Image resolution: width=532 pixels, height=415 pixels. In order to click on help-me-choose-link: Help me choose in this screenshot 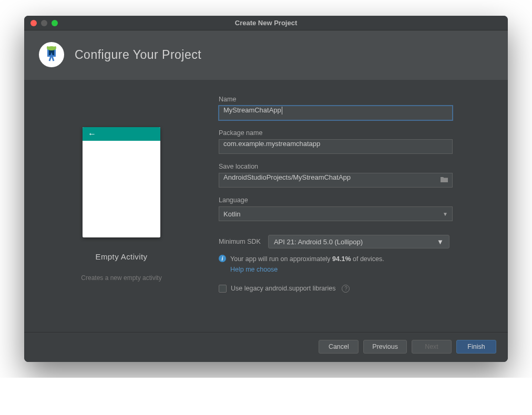, I will do `click(307, 269)`.